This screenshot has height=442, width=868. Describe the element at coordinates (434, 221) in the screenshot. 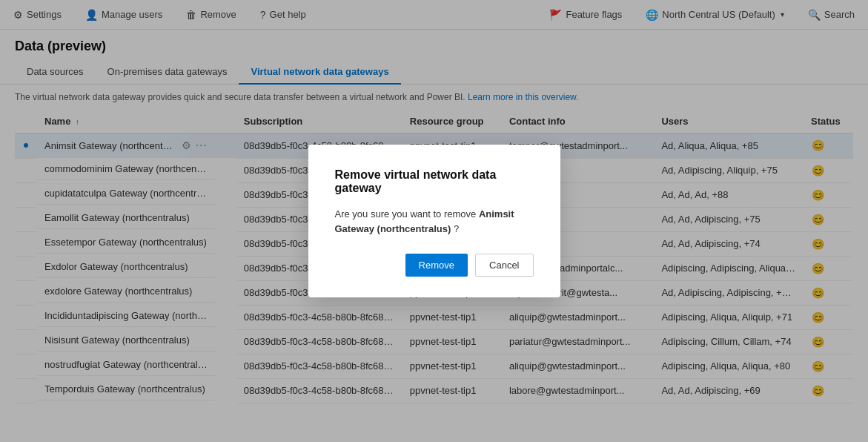

I see `remove-gateway-modal: Remove virtual network data gateway Are …` at that location.